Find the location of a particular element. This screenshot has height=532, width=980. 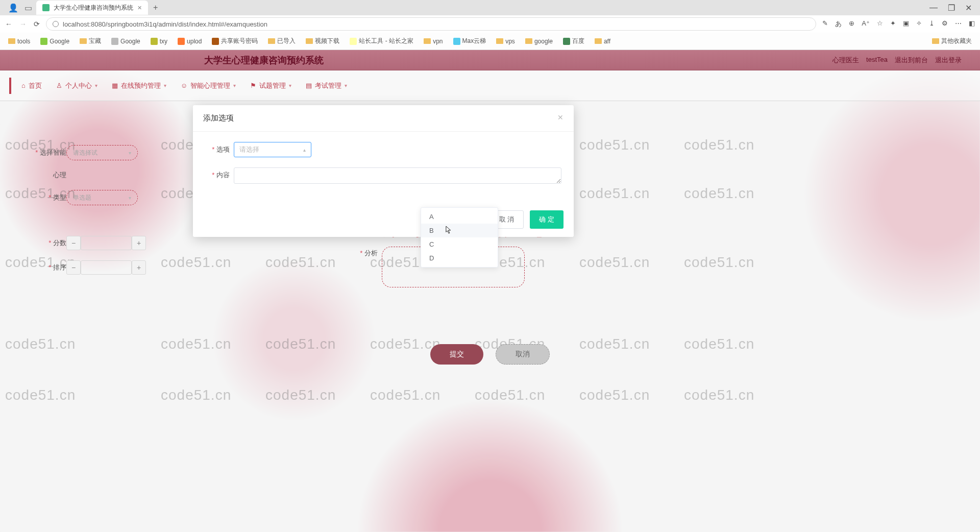

bookmark-other: 其他收藏夹 is located at coordinates (952, 41).